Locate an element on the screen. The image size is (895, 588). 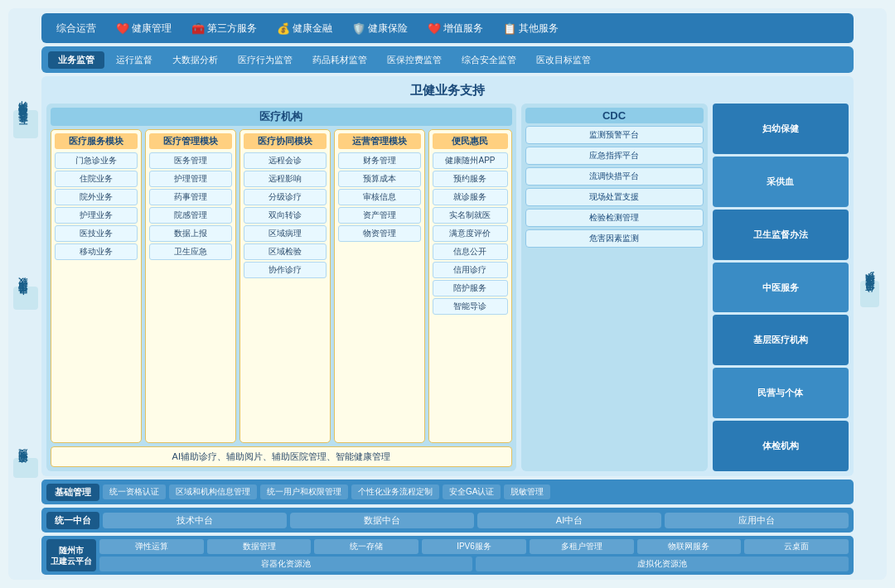
nav-item-4: 🛡️ 健康保险 is located at coordinates (380, 28).